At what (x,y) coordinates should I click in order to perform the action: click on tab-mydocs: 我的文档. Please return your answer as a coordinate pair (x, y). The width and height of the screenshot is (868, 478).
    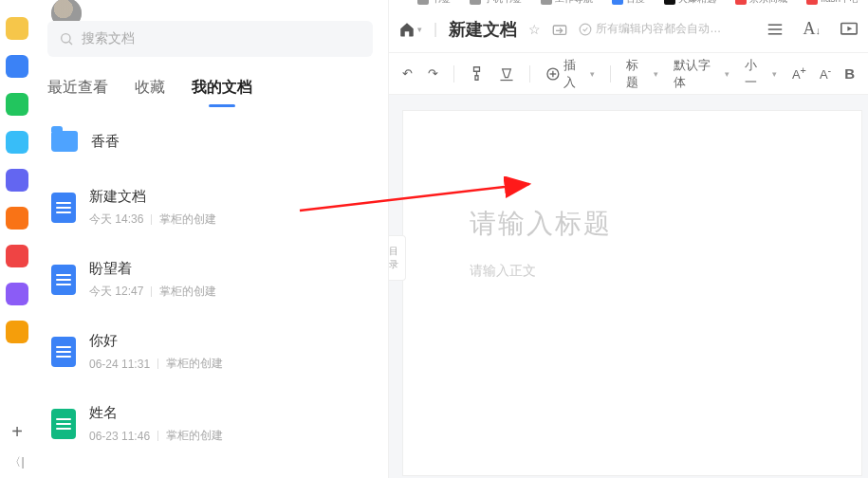
    Looking at the image, I should click on (222, 91).